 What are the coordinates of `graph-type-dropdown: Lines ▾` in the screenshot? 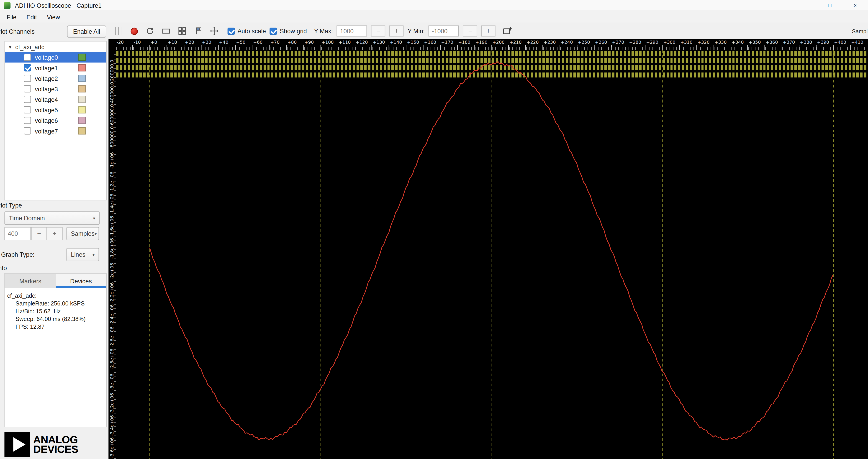 It's located at (83, 255).